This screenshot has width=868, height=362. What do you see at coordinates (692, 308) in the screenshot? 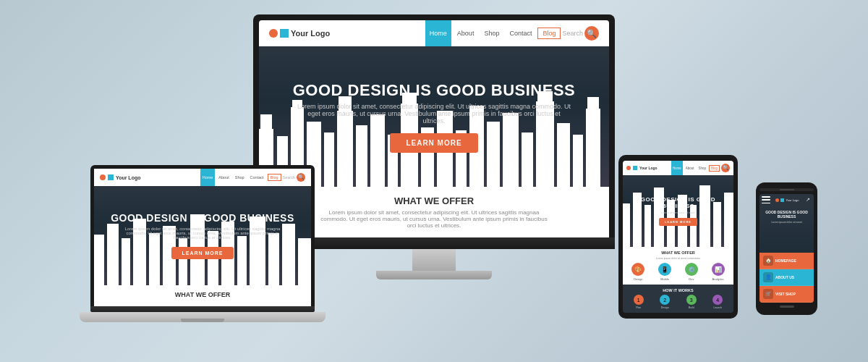
I see `tablet-step-label-3: Build` at bounding box center [692, 308].